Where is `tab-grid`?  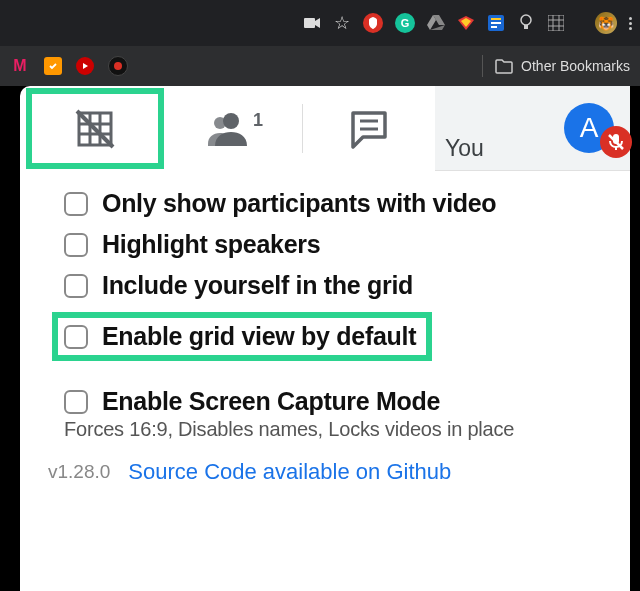
tab-grid is located at coordinates (95, 128).